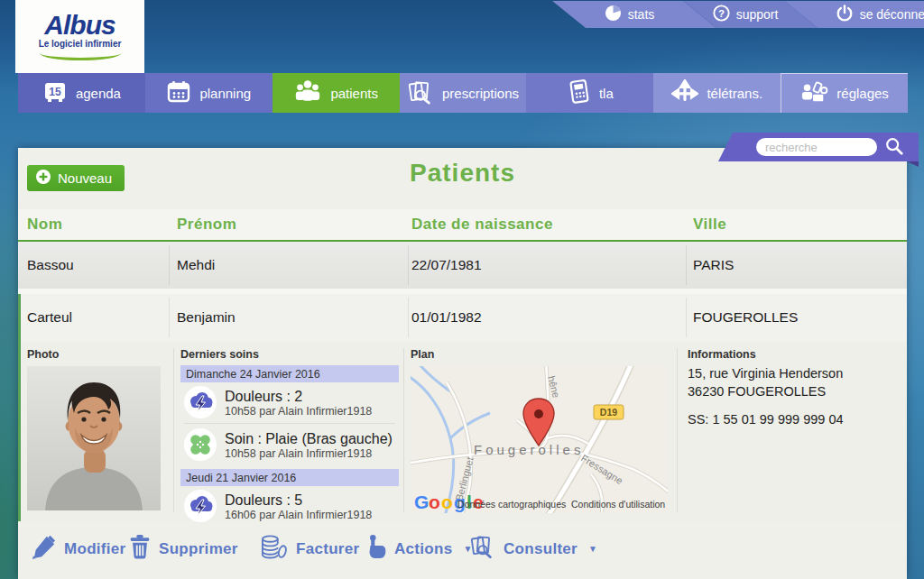 Image resolution: width=924 pixels, height=579 pixels. Describe the element at coordinates (814, 94) in the screenshot. I see `settings-people-icon` at that location.